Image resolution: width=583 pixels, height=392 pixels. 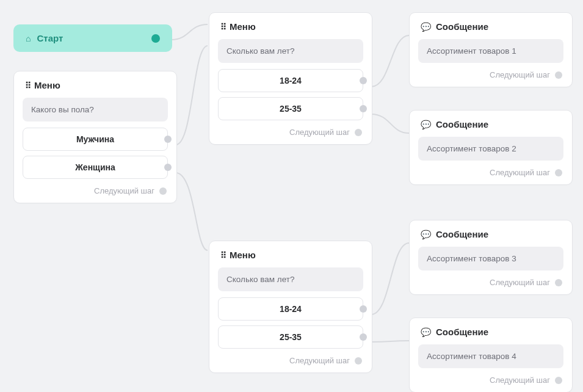 I want to click on message-body: Ассортимент товаров 2, so click(x=491, y=149).